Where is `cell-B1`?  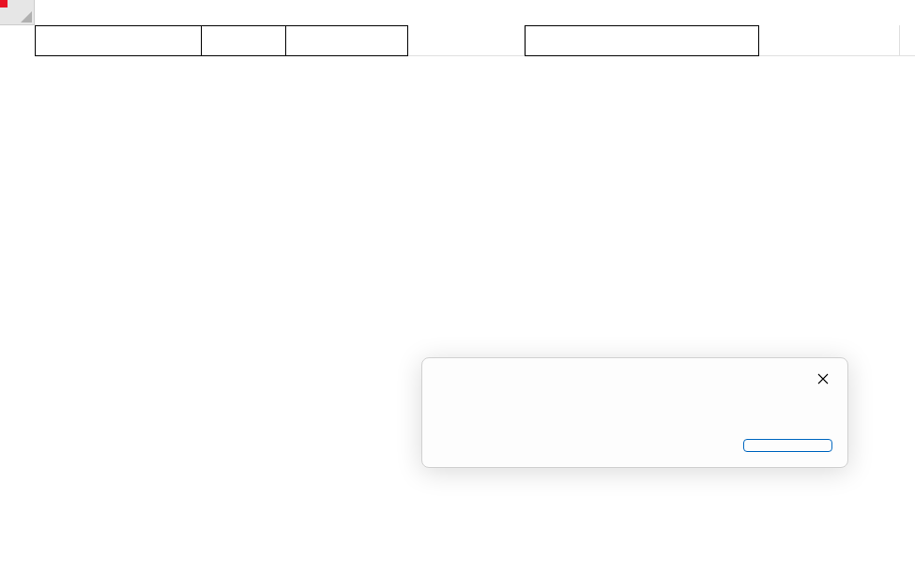 cell-B1 is located at coordinates (244, 41).